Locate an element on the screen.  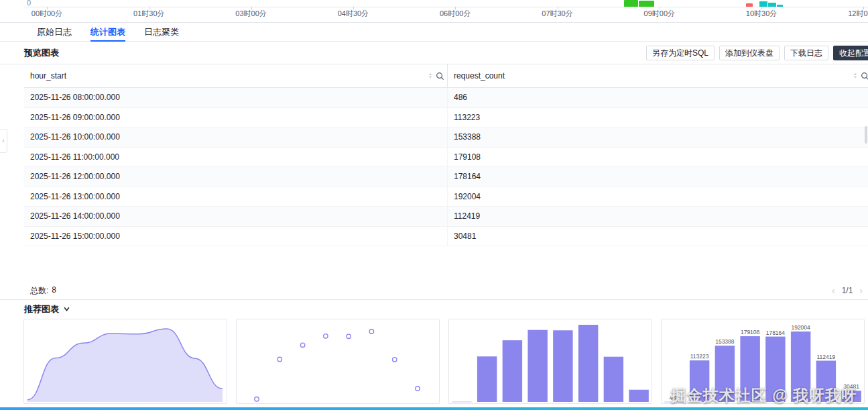
cell-request-count: 178164 is located at coordinates (658, 177).